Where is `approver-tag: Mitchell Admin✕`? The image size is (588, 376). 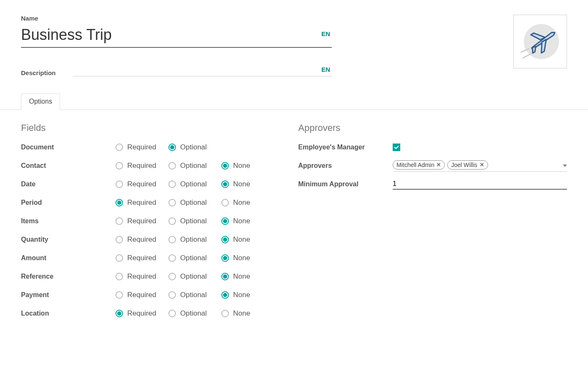
approver-tag: Mitchell Admin✕ is located at coordinates (419, 165).